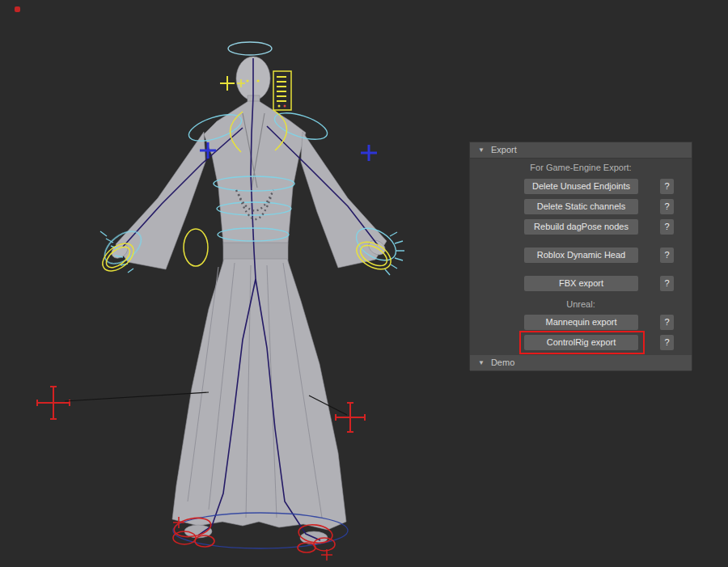 The height and width of the screenshot is (567, 728). What do you see at coordinates (581, 256) in the screenshot?
I see `export-tool-panel: ▼Export For Game-Engine Export: Delete U…` at bounding box center [581, 256].